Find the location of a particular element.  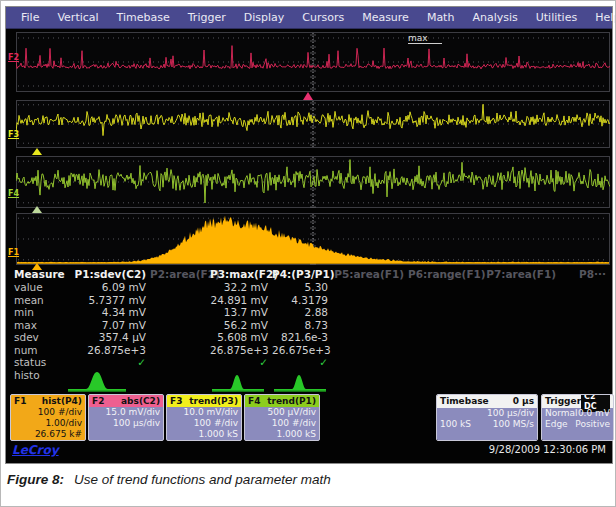

trace-label-f1: F1 is located at coordinates (14, 252).